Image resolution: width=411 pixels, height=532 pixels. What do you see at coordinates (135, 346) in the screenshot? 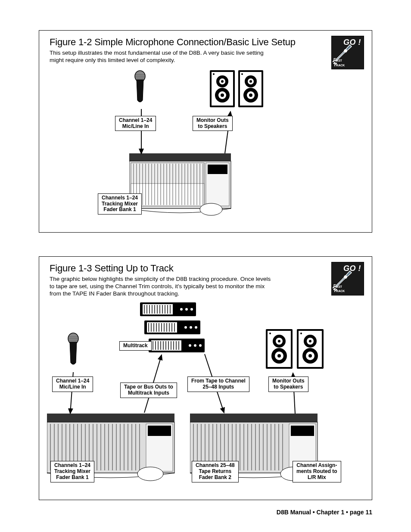
I see `label-multitrack: Multitrack` at bounding box center [135, 346].